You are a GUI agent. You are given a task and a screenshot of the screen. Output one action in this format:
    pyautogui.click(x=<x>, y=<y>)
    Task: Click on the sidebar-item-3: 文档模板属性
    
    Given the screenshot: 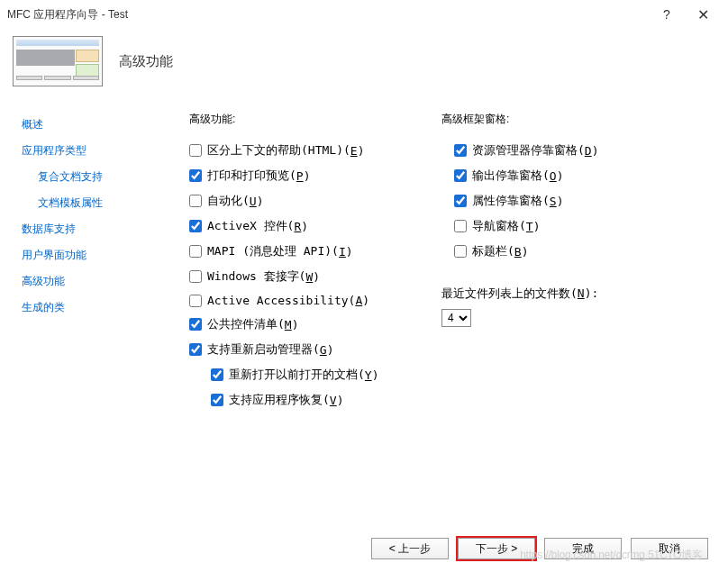 What is the action you would take?
    pyautogui.click(x=99, y=204)
    